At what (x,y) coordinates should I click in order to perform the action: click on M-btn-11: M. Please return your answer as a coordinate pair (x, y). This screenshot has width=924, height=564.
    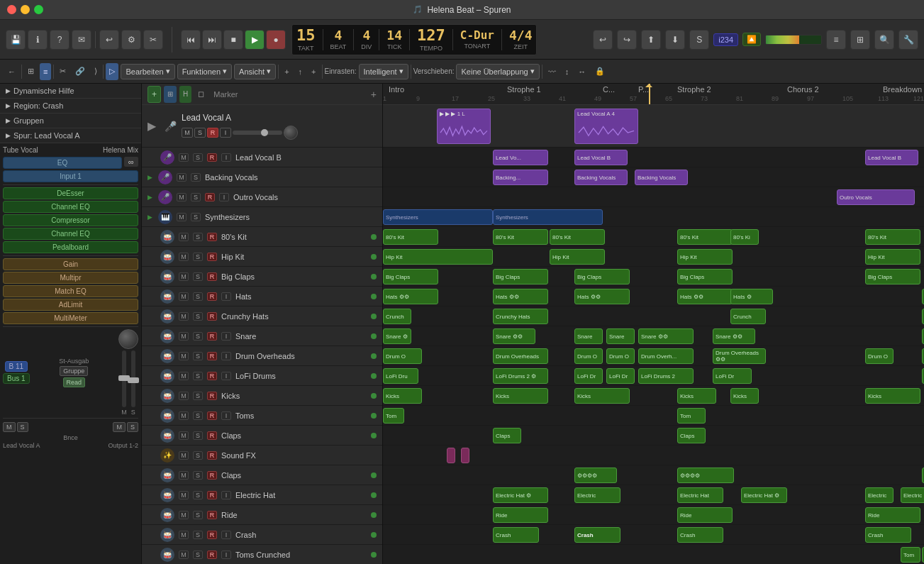
    Looking at the image, I should click on (184, 376).